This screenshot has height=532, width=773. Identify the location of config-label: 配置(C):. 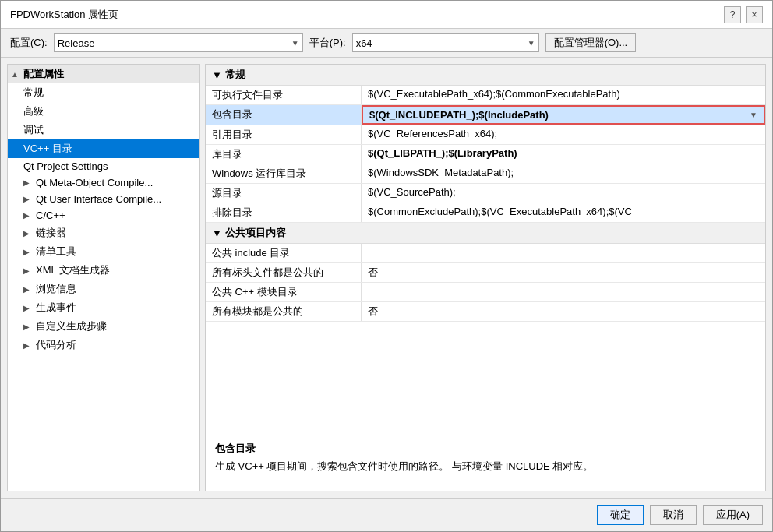
(29, 43).